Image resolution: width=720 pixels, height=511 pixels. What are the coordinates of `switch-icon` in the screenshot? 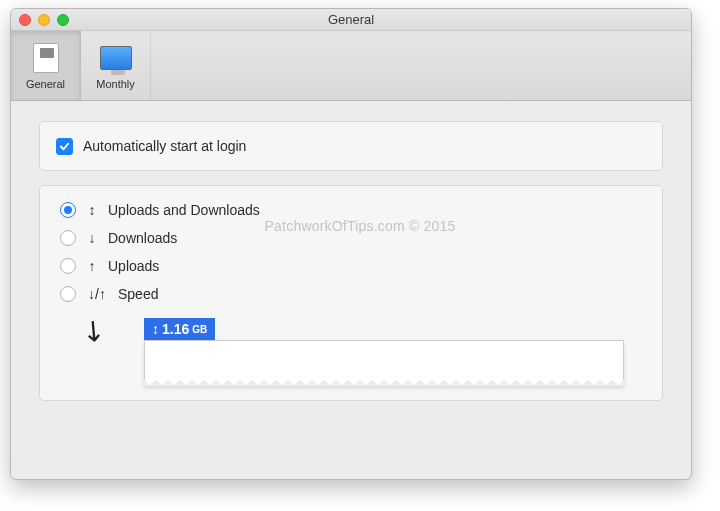 It's located at (46, 58).